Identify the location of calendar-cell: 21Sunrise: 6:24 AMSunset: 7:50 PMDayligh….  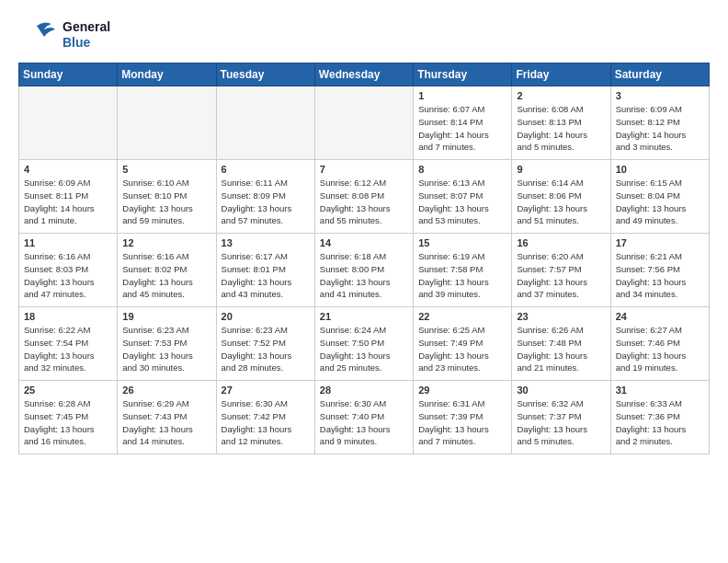
(364, 344).